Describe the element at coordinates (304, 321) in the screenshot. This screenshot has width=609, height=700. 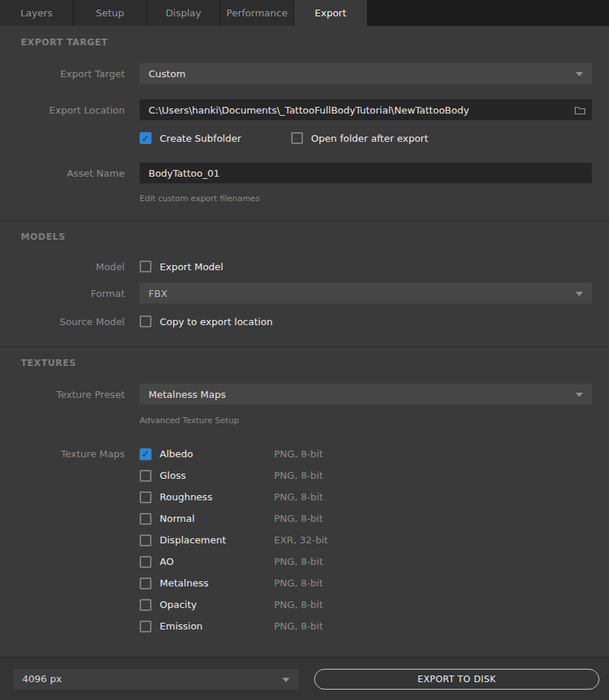
I see `source-model-row: Source Model Copy to export location` at that location.